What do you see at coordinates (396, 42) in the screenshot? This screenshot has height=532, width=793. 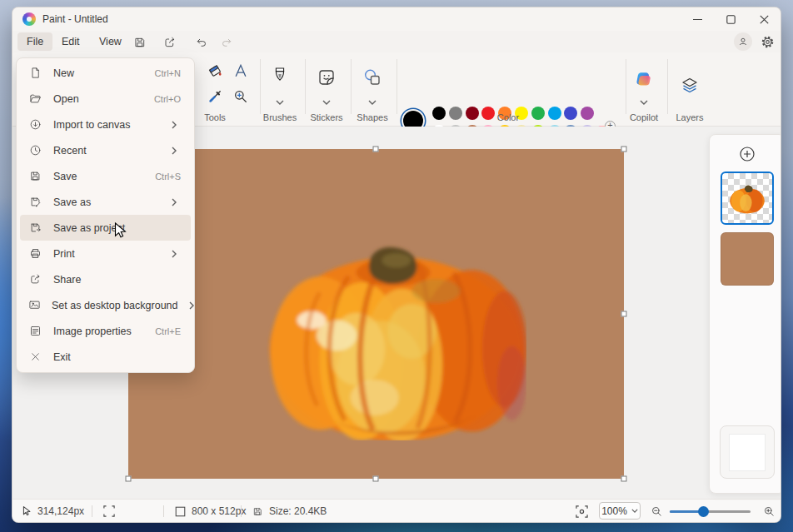 I see `menu-bar: File Edit View` at bounding box center [396, 42].